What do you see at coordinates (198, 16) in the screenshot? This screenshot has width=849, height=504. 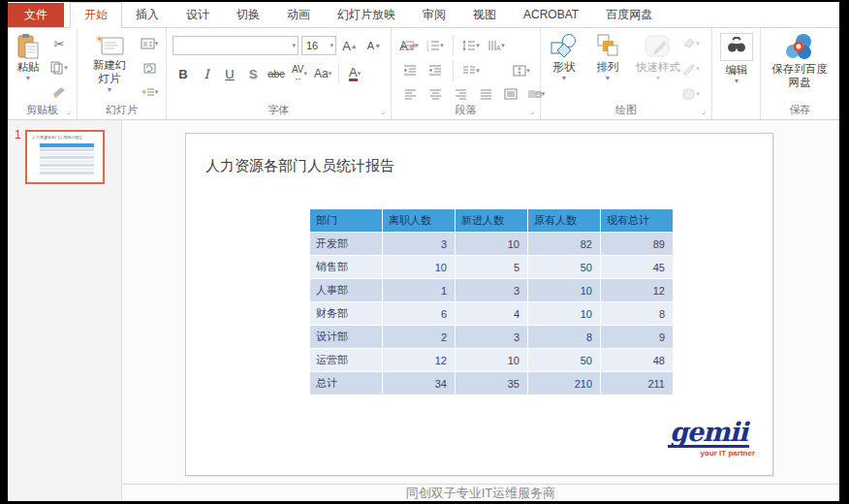 I see `tab-设计: 设计` at bounding box center [198, 16].